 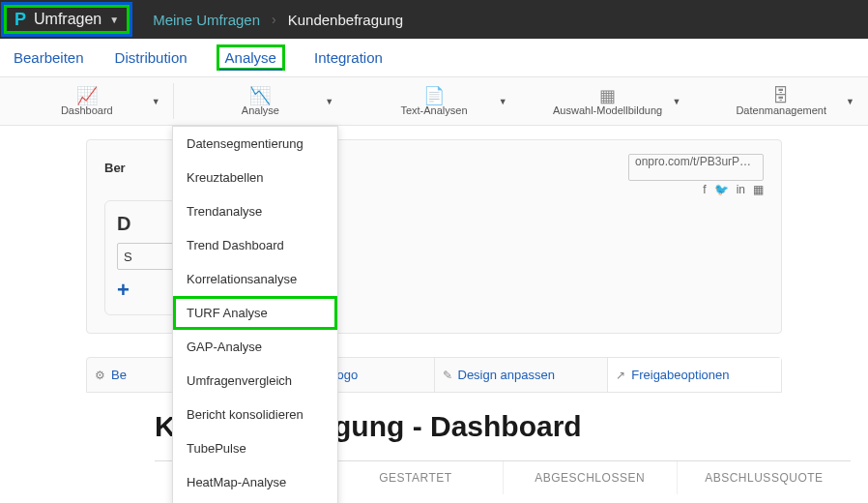 I want to click on ribbon-analyse-label: Analyse, so click(x=261, y=110).